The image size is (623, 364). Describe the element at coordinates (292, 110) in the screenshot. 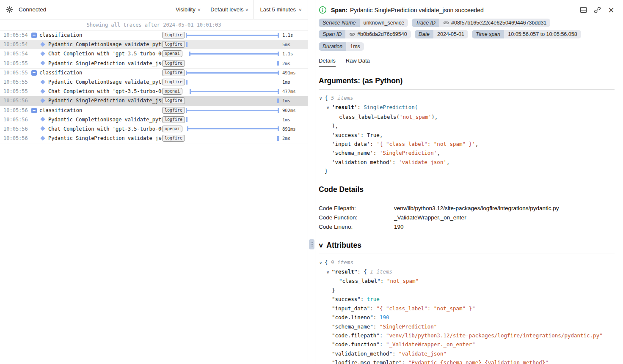

I see `duration-label: 902ms` at that location.